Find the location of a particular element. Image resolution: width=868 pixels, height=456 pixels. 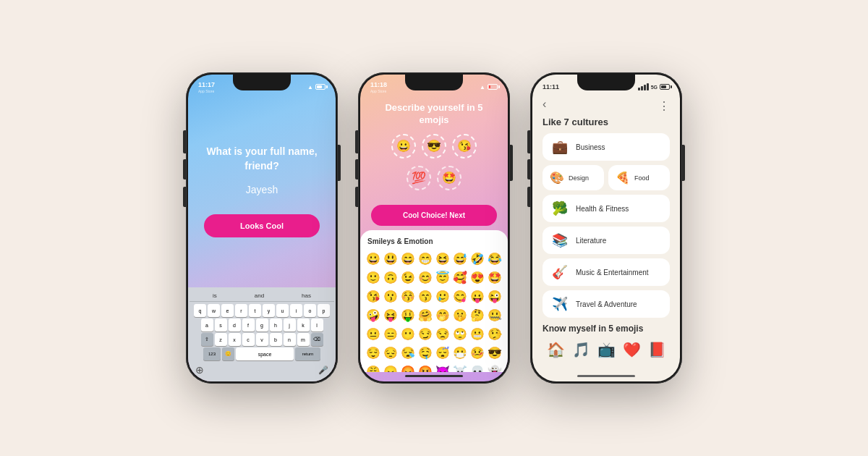

key-shift: ⇧ is located at coordinates (207, 339).